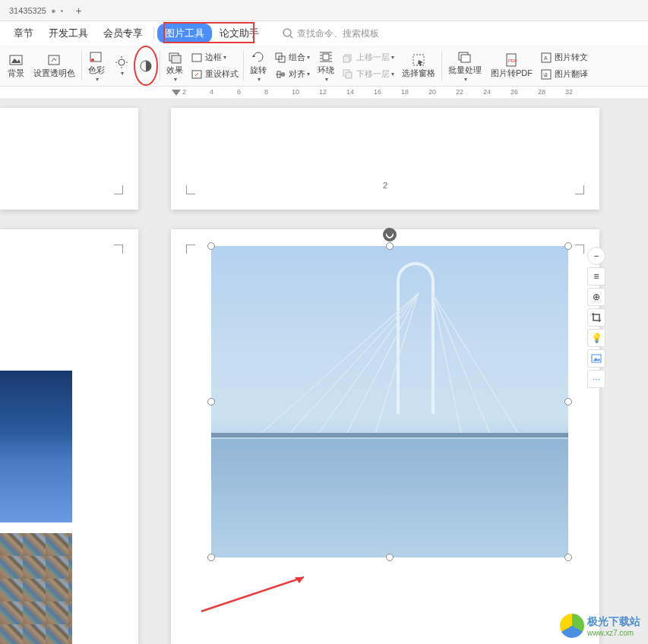 This screenshot has height=644, width=648. What do you see at coordinates (373, 58) in the screenshot?
I see `tool-up-layer-label: 上移一层` at bounding box center [373, 58].